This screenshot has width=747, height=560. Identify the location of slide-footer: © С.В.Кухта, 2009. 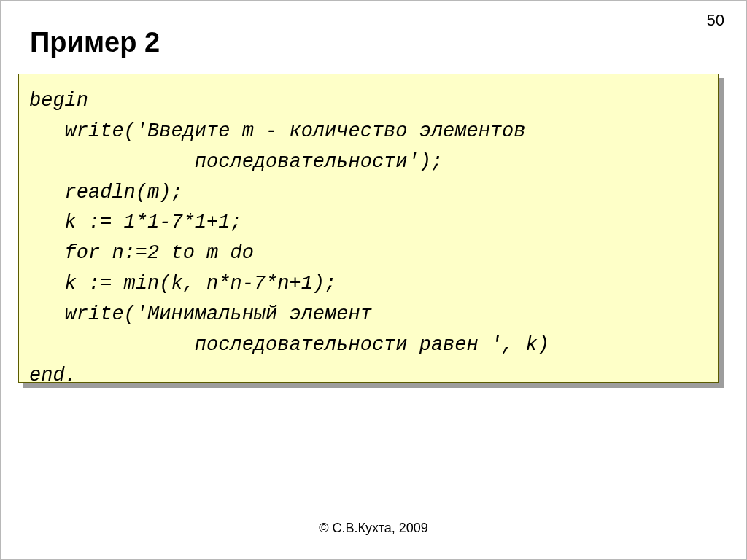
(374, 528).